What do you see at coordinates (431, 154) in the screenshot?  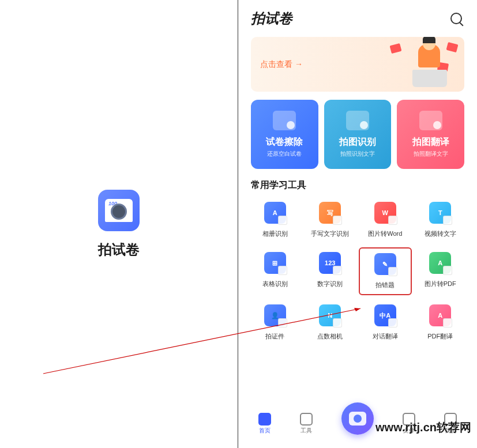 I see `feature-card-subtitle: 拍照翻译文字` at bounding box center [431, 154].